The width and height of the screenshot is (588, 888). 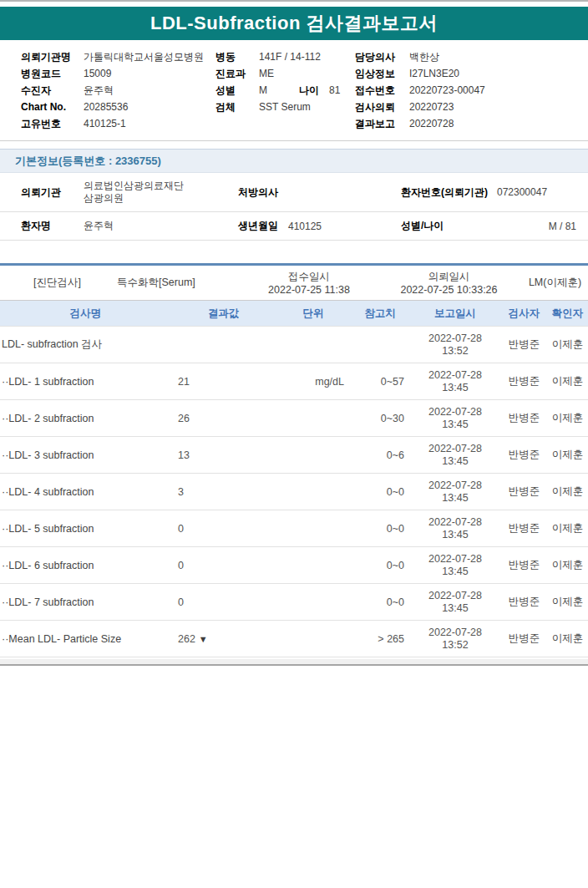 What do you see at coordinates (266, 74) in the screenshot?
I see `field-value: ME` at bounding box center [266, 74].